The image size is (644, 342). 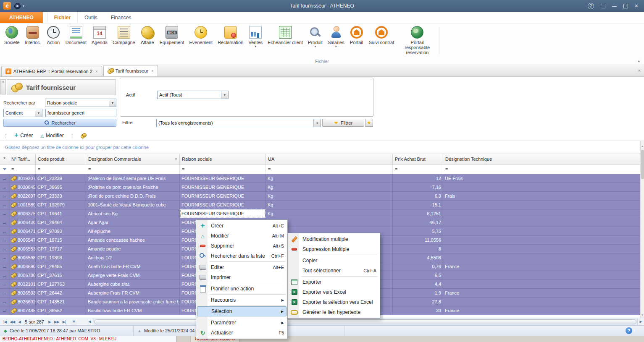 What do you see at coordinates (418, 258) in the screenshot?
I see `cell-prix-achat-brut: 4,5508` at bounding box center [418, 258].